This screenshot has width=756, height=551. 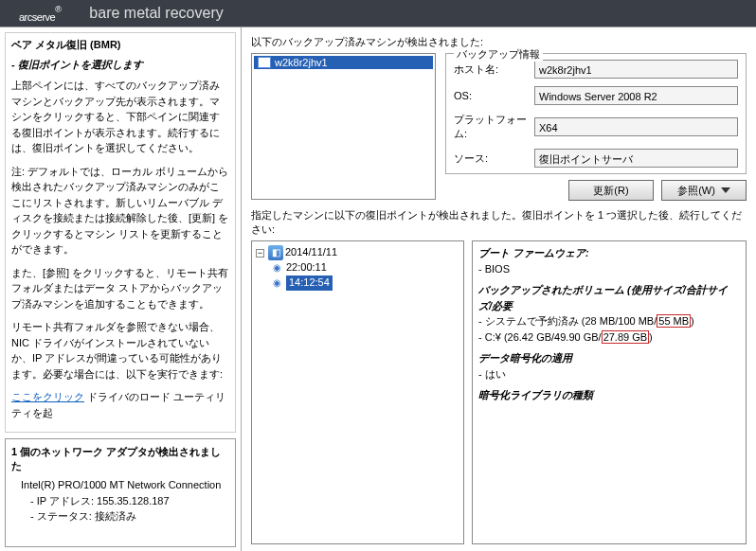 I want to click on refresh-button: 更新(R), so click(x=611, y=190).